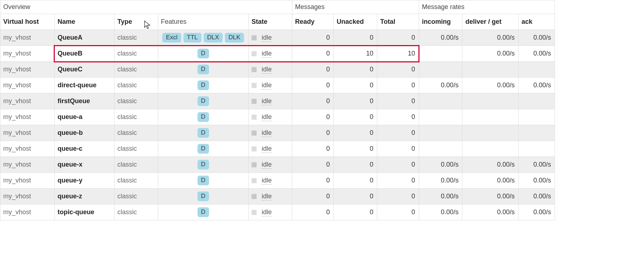 Image resolution: width=644 pixels, height=260 pixels. Describe the element at coordinates (84, 22) in the screenshot. I see `col-name: Name` at that location.